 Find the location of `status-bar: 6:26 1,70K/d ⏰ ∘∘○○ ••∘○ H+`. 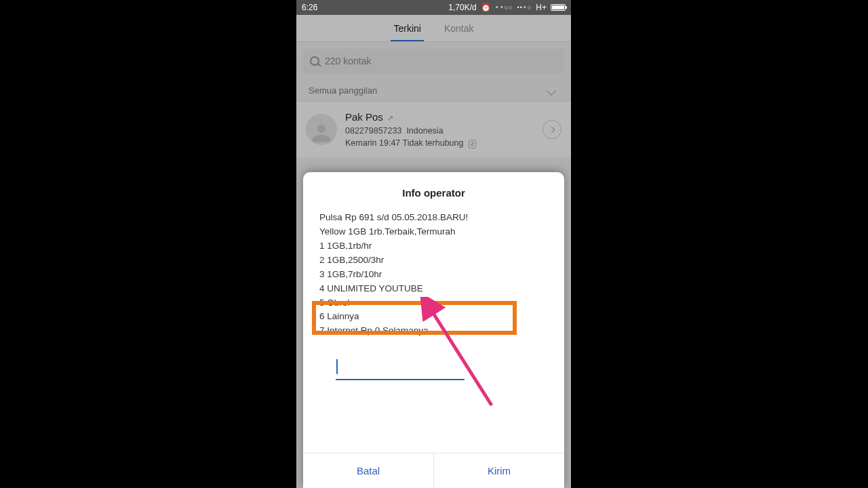

status-bar: 6:26 1,70K/d ⏰ ∘∘○○ ••∘○ H+ is located at coordinates (434, 7).